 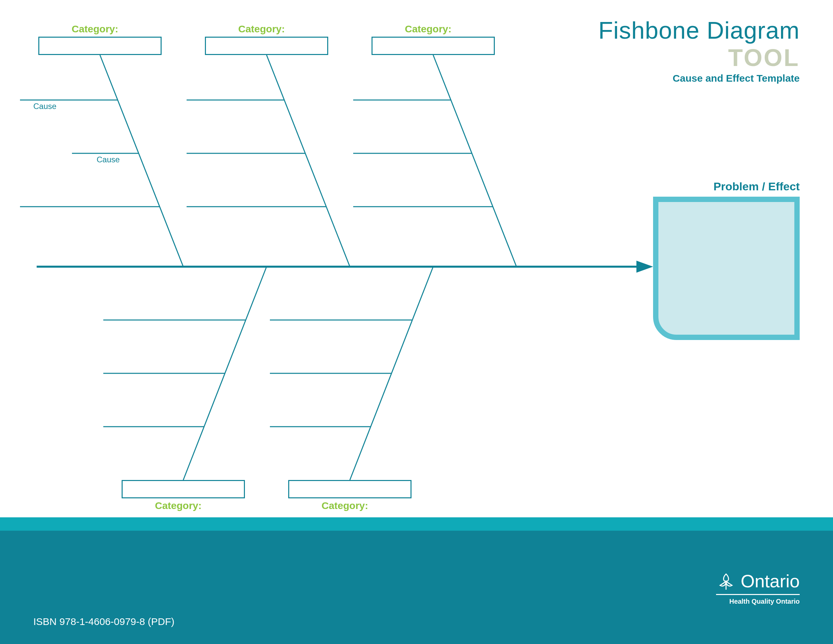 I want to click on isbn-text: ISBN 978-1-4606-0979-8 (PDF), so click(x=104, y=622).